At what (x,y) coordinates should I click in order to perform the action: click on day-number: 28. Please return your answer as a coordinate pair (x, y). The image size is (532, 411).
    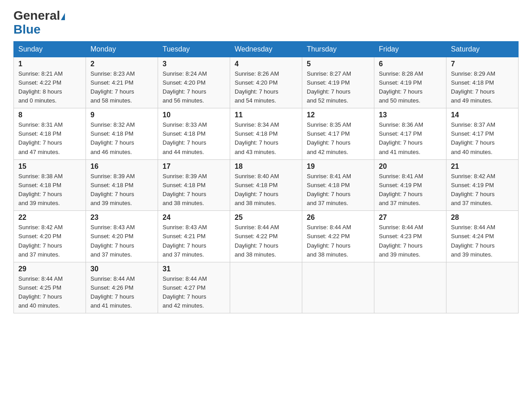
    Looking at the image, I should click on (482, 218).